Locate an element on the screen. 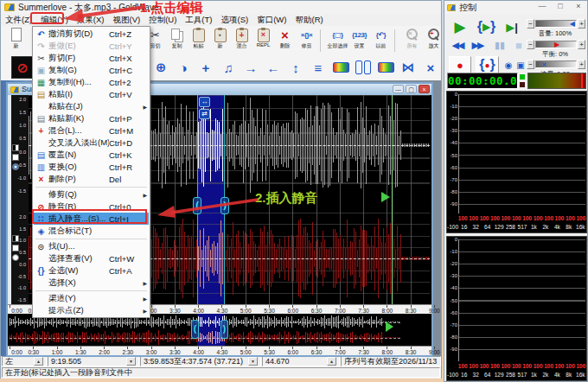 The width and height of the screenshot is (588, 382). selection-dropdown-button: ▼ is located at coordinates (252, 361).